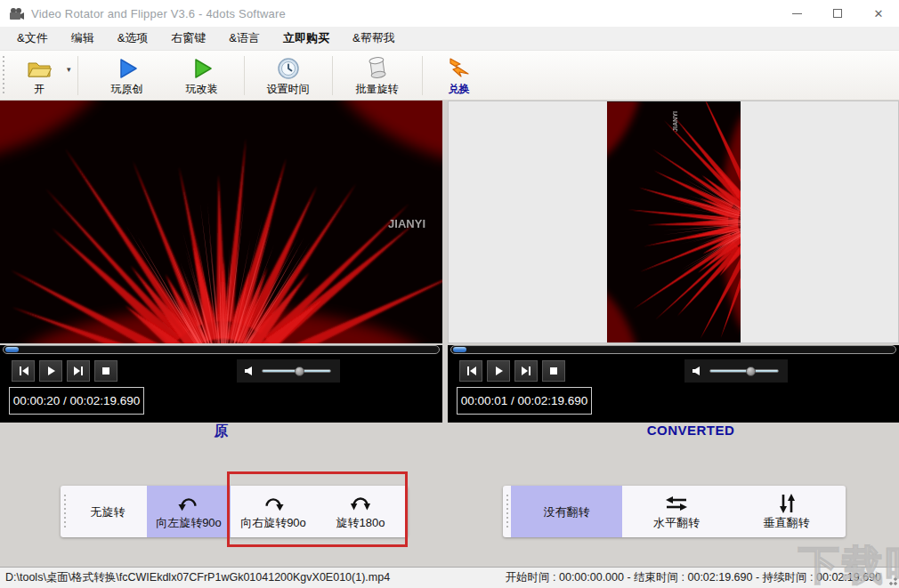 The image size is (899, 588). What do you see at coordinates (838, 13) in the screenshot?
I see `maximize-button` at bounding box center [838, 13].